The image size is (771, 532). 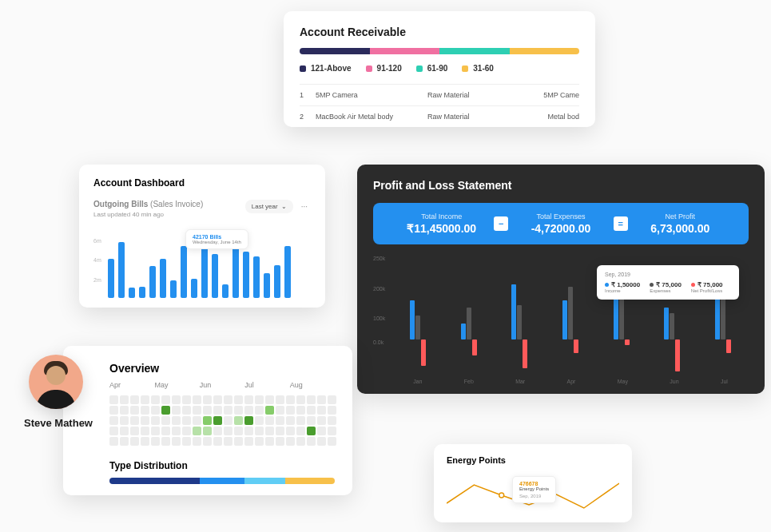 What do you see at coordinates (222, 420) in the screenshot?
I see `activity-heatmap` at bounding box center [222, 420].